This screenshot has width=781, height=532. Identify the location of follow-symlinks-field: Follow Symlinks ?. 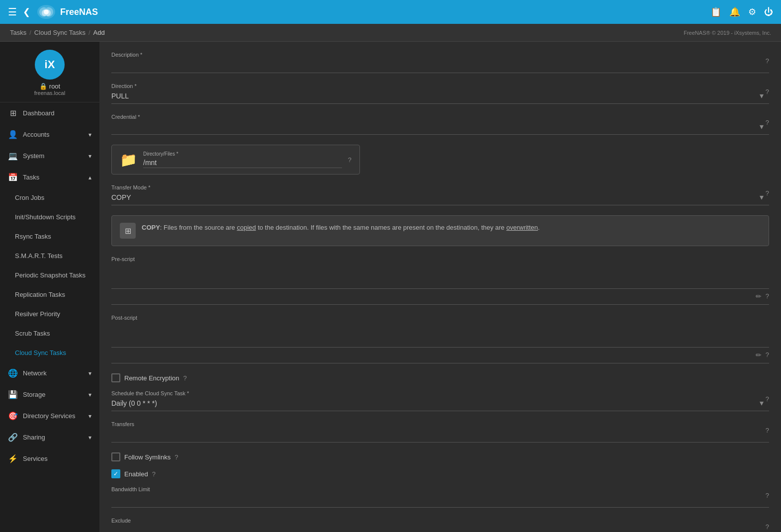
(440, 457).